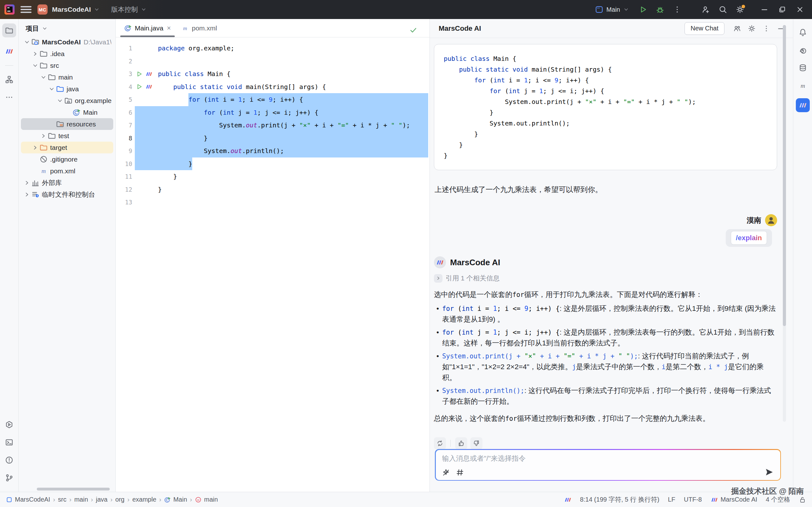 The height and width of the screenshot is (507, 812). What do you see at coordinates (67, 148) in the screenshot?
I see `tree-item-target: target` at bounding box center [67, 148].